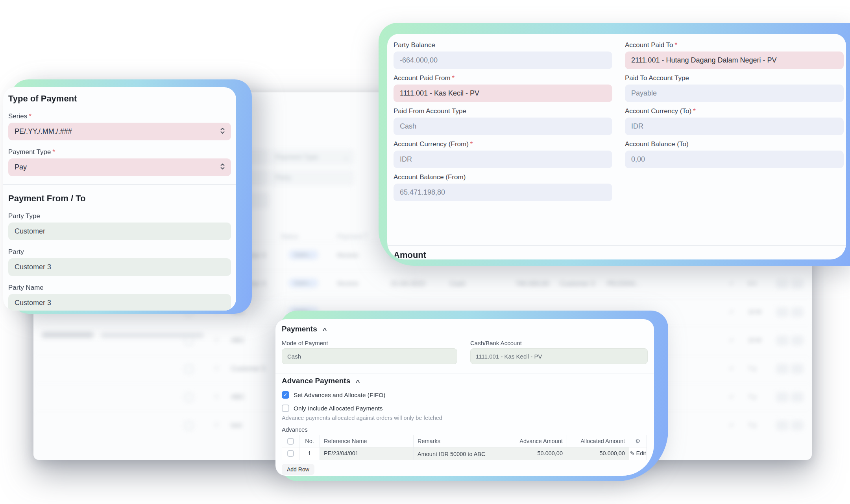 The width and height of the screenshot is (850, 504). What do you see at coordinates (346, 157) in the screenshot?
I see `chevron-down-icon: ⌄` at bounding box center [346, 157].